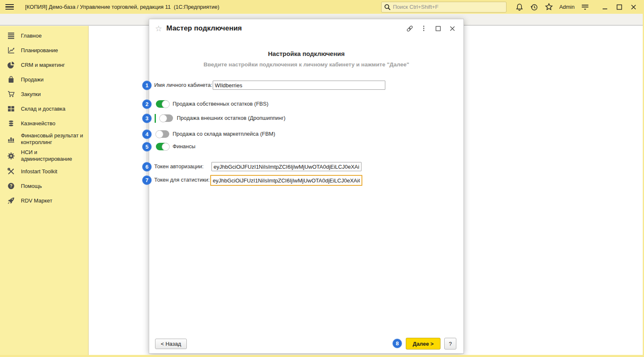  I want to click on step-badge-6: 6, so click(147, 167).